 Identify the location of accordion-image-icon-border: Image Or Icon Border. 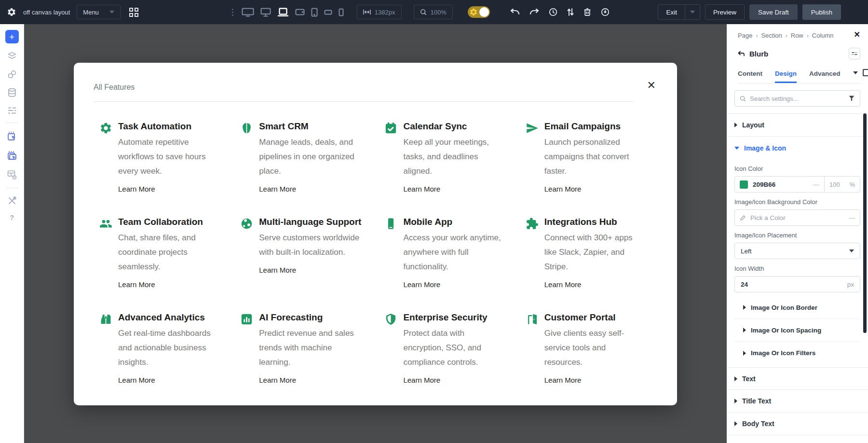
(798, 308).